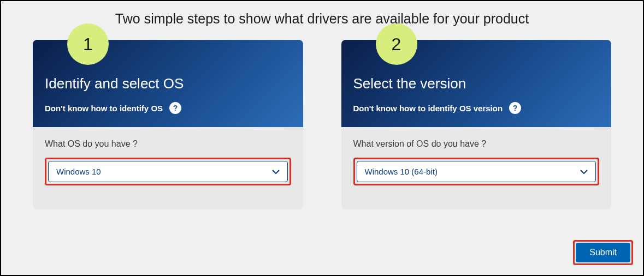 Image resolution: width=644 pixels, height=276 pixels. Describe the element at coordinates (603, 253) in the screenshot. I see `submit-button: Submit` at that location.